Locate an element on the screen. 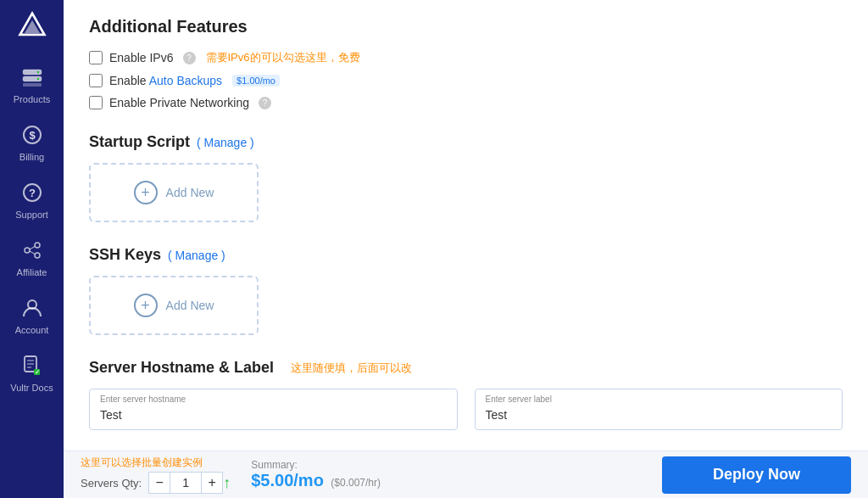  enable-ipv6-checkbox is located at coordinates (96, 58).